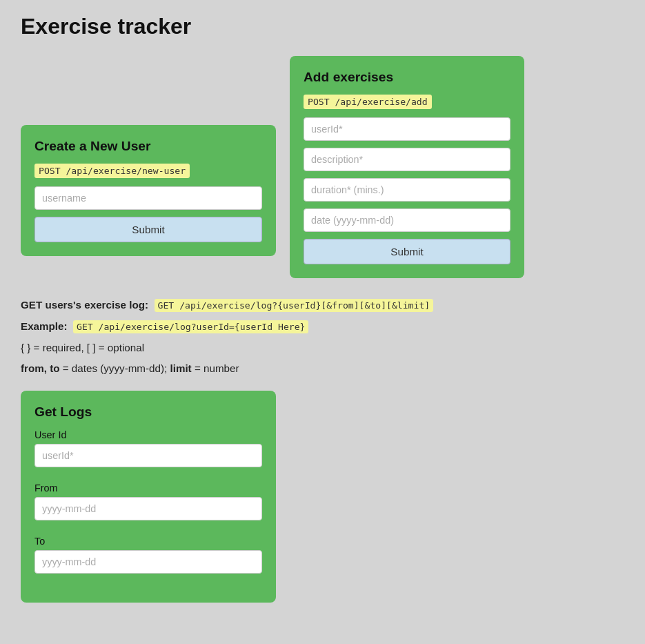 This screenshot has width=645, height=644. What do you see at coordinates (148, 562) in the screenshot?
I see `get-logs-to-input` at bounding box center [148, 562].